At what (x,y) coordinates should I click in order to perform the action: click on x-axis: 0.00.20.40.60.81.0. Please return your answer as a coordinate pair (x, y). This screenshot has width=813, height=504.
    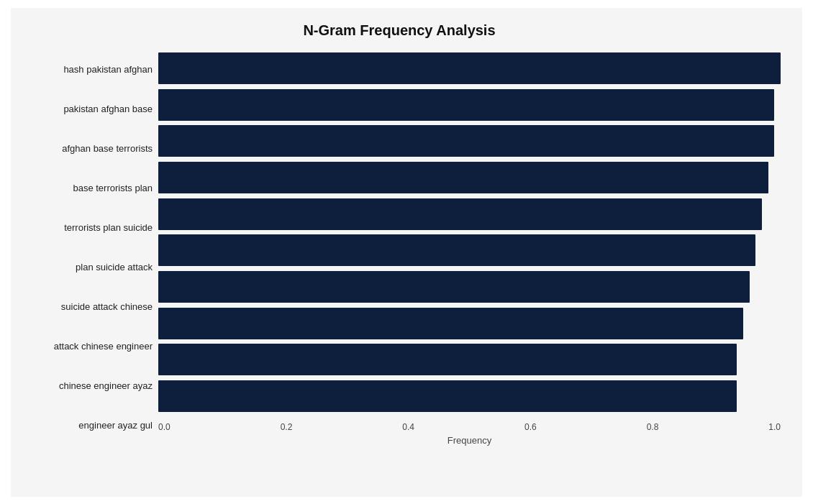
    Looking at the image, I should click on (469, 425).